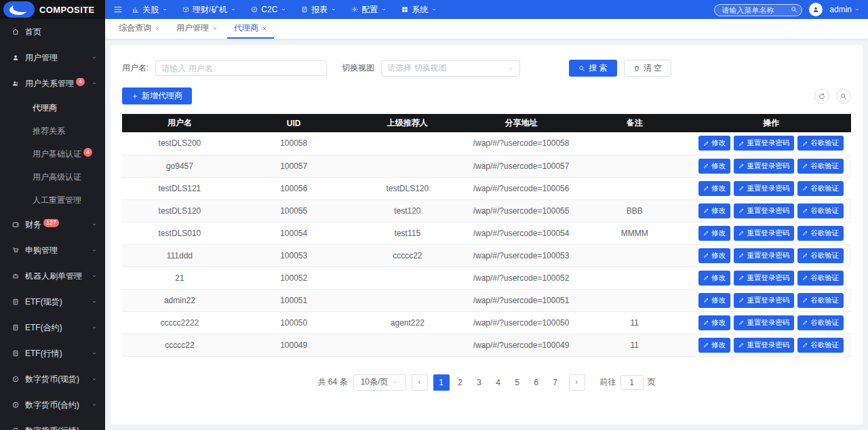  Describe the element at coordinates (593, 68) in the screenshot. I see `search-button: 搜 索` at that location.